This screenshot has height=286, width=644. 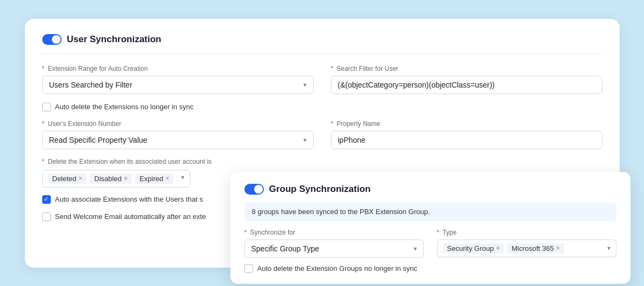 I want to click on type-tags-row: Security Group × Microsoft 365 × ▾, so click(x=527, y=249).